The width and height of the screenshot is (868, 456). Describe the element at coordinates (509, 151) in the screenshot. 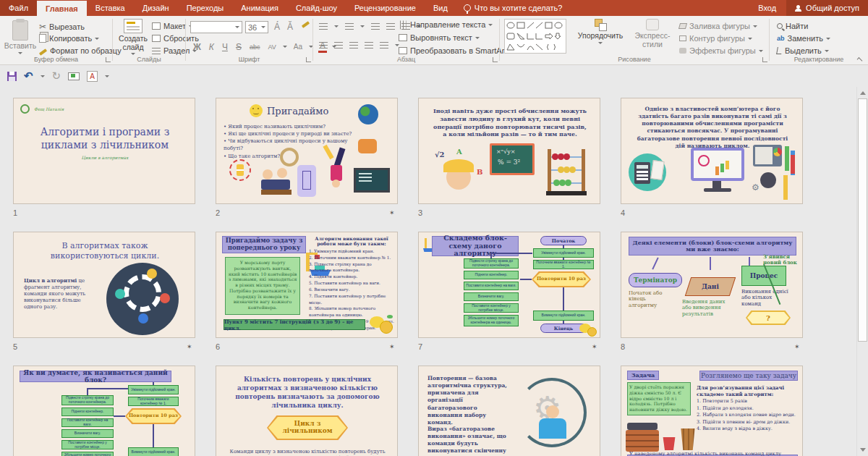

I see `slide-thumbnail-3: Іноді навіть дуже прості обчислення можу…` at that location.